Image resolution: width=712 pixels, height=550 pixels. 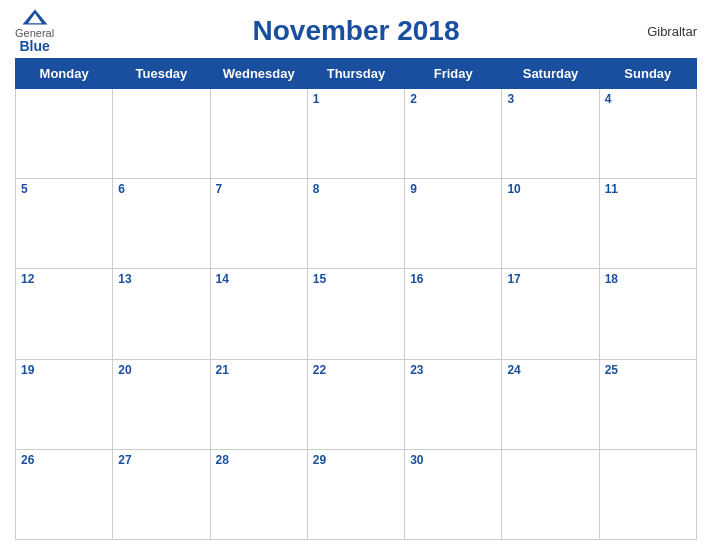 What do you see at coordinates (612, 279) in the screenshot?
I see `day-number: 18` at bounding box center [612, 279].